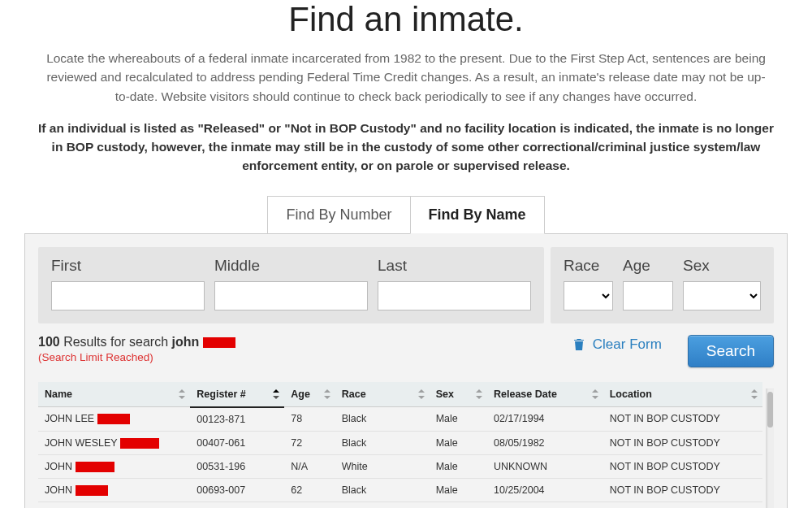 Image resolution: width=812 pixels, height=508 pixels. Describe the element at coordinates (114, 419) in the screenshot. I see `cell-name: JOHN LEE` at that location.